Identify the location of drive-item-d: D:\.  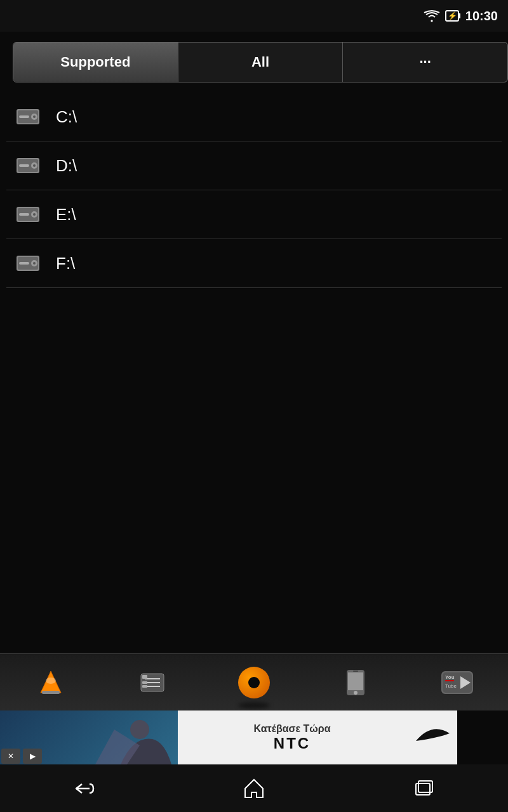
(254, 166).